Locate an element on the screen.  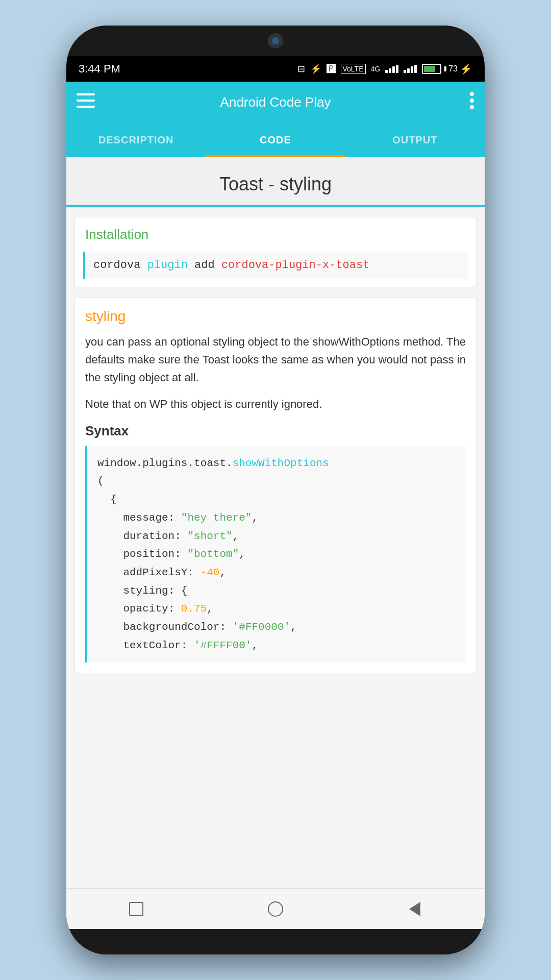
add-command: add is located at coordinates (208, 265).